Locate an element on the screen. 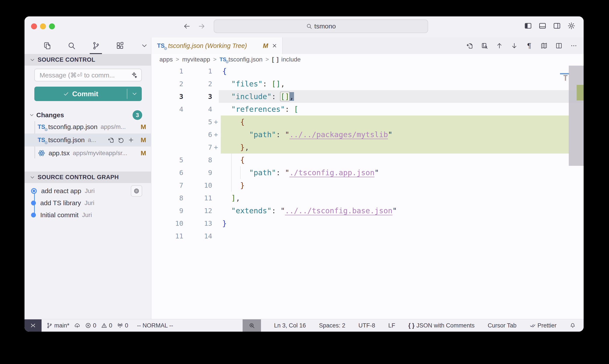  toggle-panel-icon is located at coordinates (543, 26).